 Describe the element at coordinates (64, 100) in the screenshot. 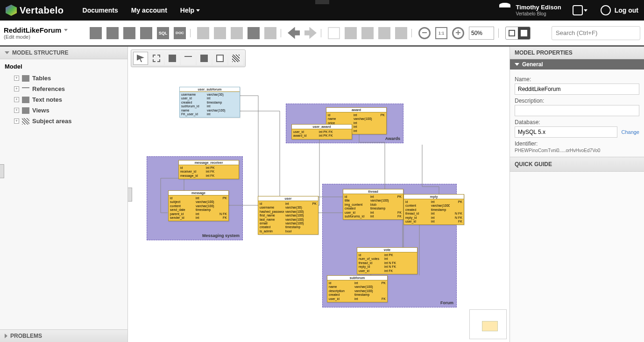

I see `tree-item-textnotes: +Text notes` at that location.